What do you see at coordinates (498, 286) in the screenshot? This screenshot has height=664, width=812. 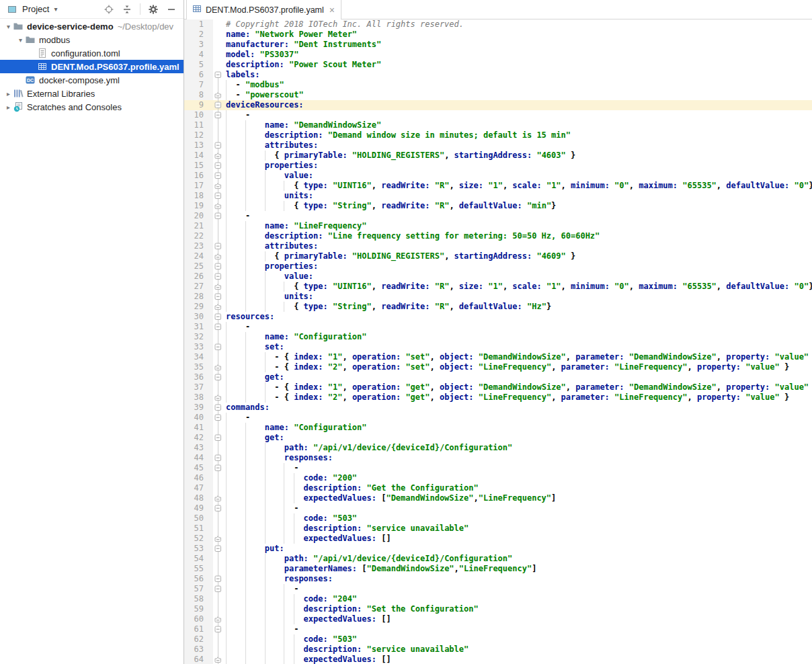 I see `code-line-27: 27 { type: "UINT16", readWrite: "R", siz…` at bounding box center [498, 286].